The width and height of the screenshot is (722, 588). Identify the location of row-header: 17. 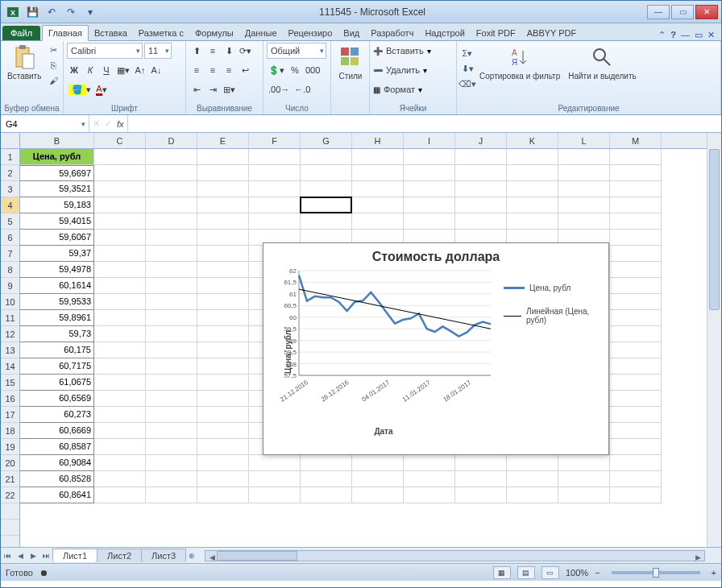
(10, 415).